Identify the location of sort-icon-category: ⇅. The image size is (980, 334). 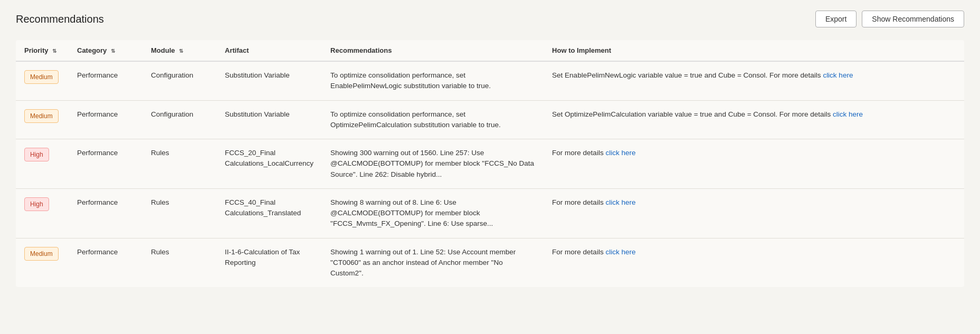
(113, 51).